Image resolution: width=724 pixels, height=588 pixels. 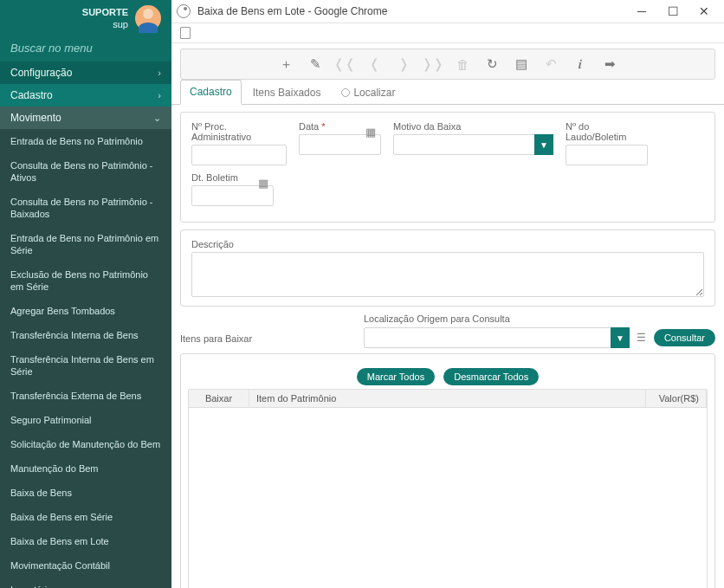 I want to click on tab-label: Itens Baixados, so click(x=288, y=93).